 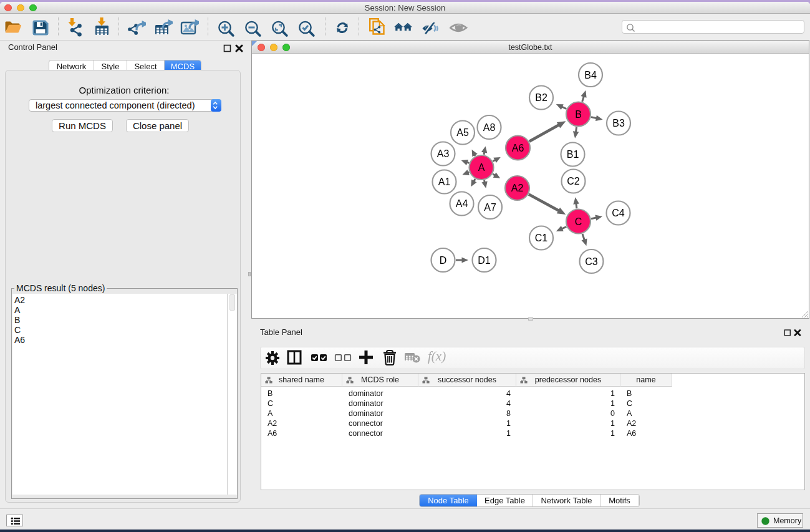 I want to click on svg-text: A5, so click(x=463, y=132).